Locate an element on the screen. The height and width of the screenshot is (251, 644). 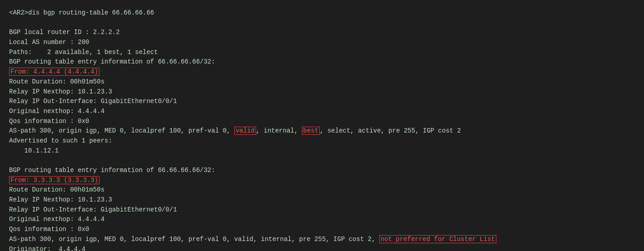
local-as-line: Local AS number : 200 is located at coordinates (322, 43).